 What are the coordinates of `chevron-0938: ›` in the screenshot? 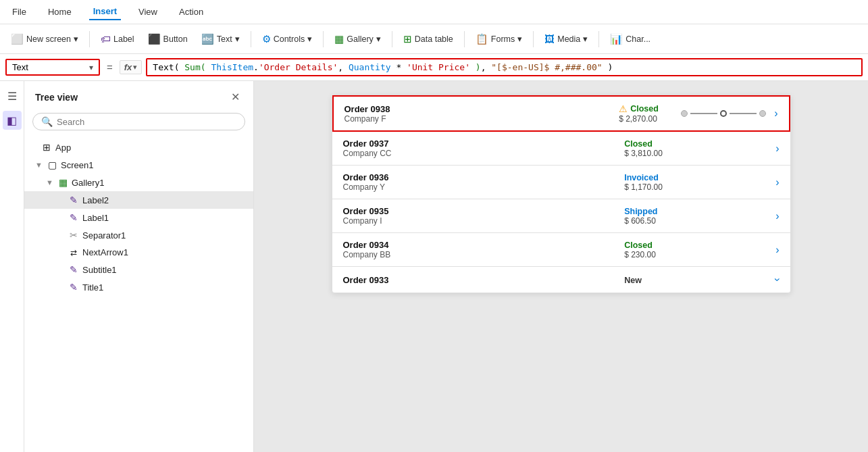 It's located at (775, 114).